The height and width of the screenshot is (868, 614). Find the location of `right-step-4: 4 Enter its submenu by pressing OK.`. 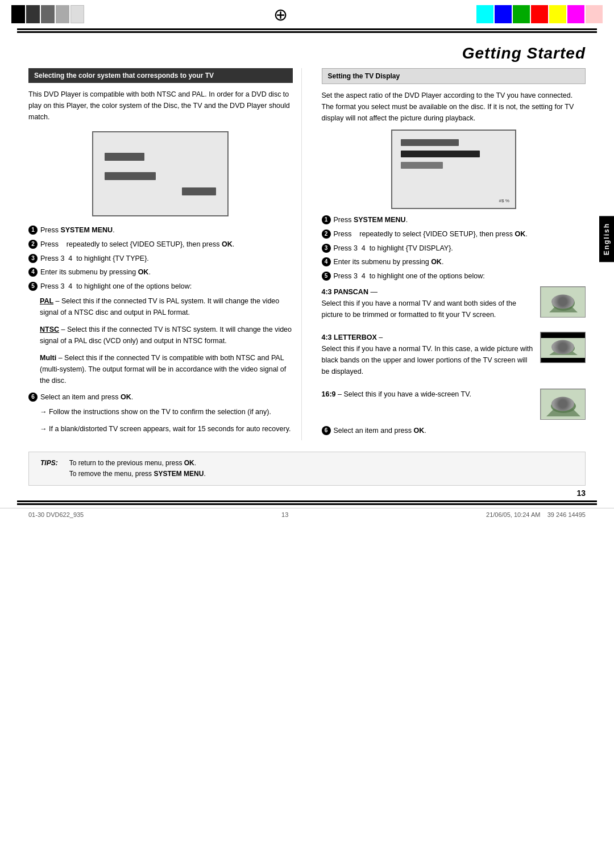

right-step-4: 4 Enter its submenu by pressing OK. is located at coordinates (454, 262).